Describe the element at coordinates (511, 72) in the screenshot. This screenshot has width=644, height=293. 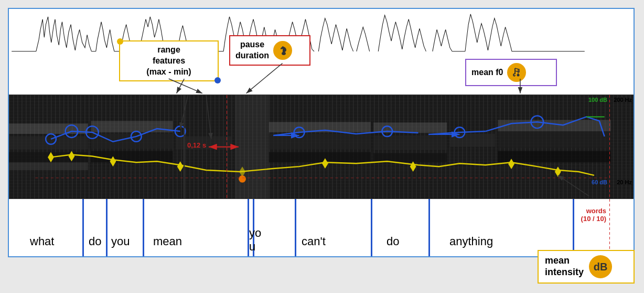
I see `mean-f0-callout: mean f0` at that location.